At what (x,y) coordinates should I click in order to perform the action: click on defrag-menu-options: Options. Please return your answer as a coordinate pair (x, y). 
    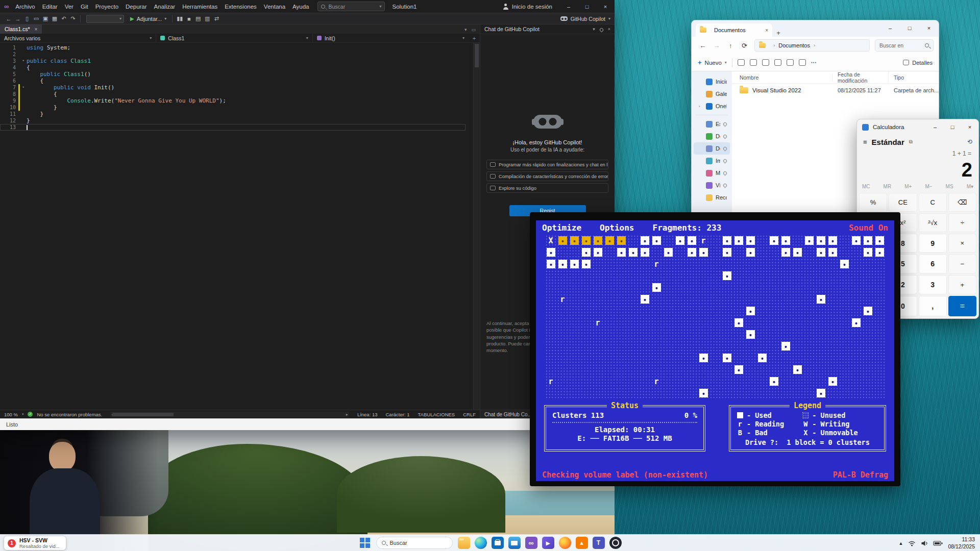
    Looking at the image, I should click on (617, 228).